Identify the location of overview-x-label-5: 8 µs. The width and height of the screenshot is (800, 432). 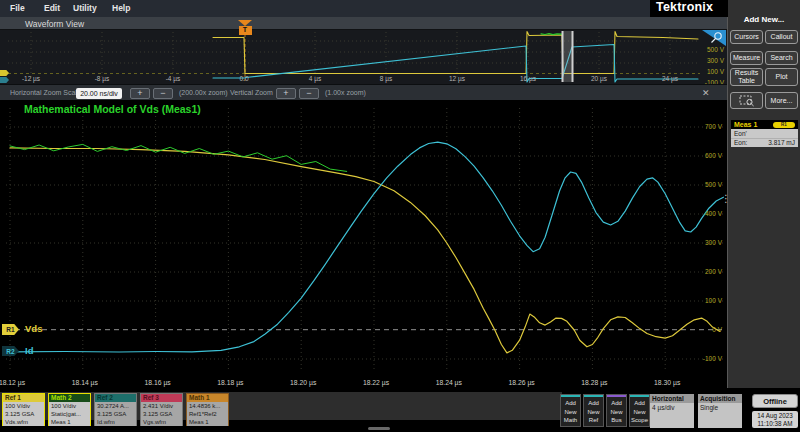
(386, 78).